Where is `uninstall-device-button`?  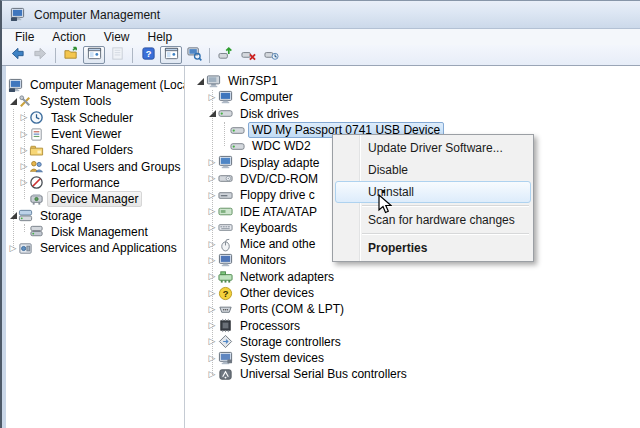 uninstall-device-button is located at coordinates (248, 55).